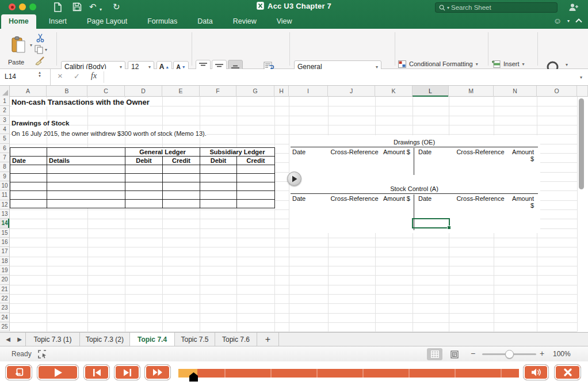 This screenshot has height=385, width=588. I want to click on column-header-E: E, so click(181, 91).